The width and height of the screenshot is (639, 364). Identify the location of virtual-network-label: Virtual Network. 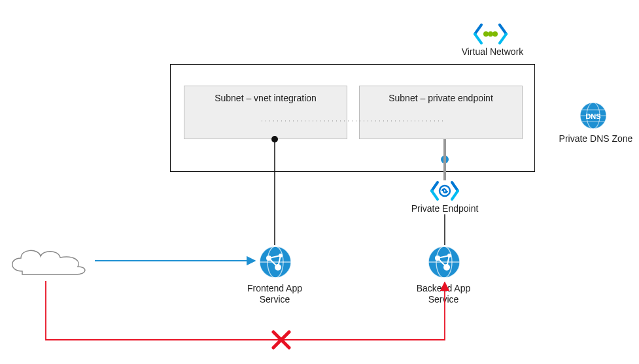
(492, 52).